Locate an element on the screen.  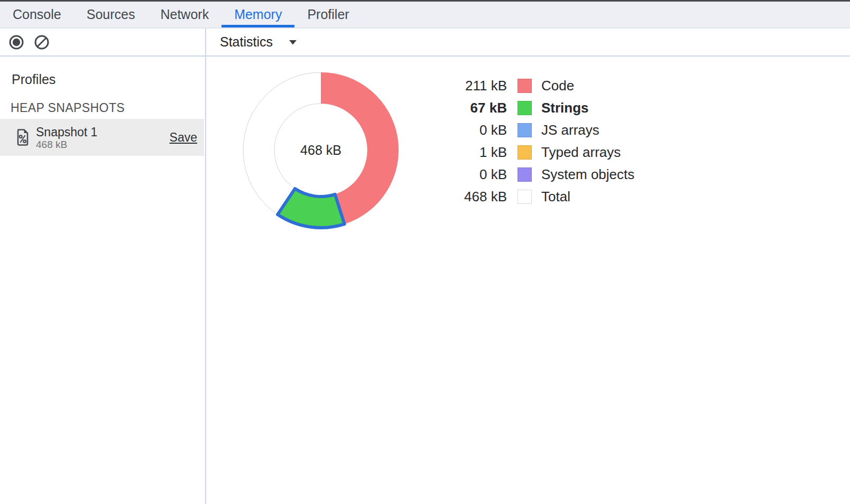
record-heap-snapshot-button is located at coordinates (16, 42).